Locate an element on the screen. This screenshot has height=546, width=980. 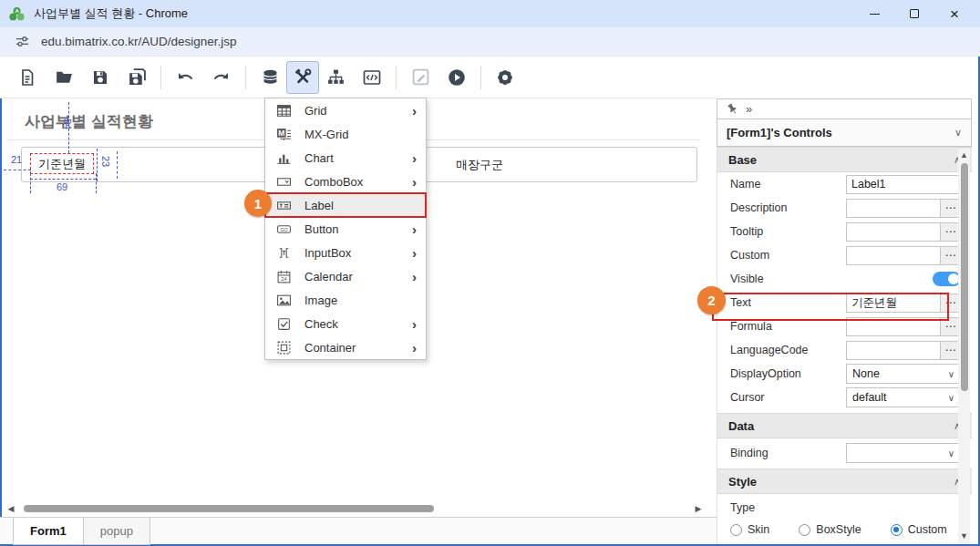
displayoption-select: None∨ is located at coordinates (903, 374).